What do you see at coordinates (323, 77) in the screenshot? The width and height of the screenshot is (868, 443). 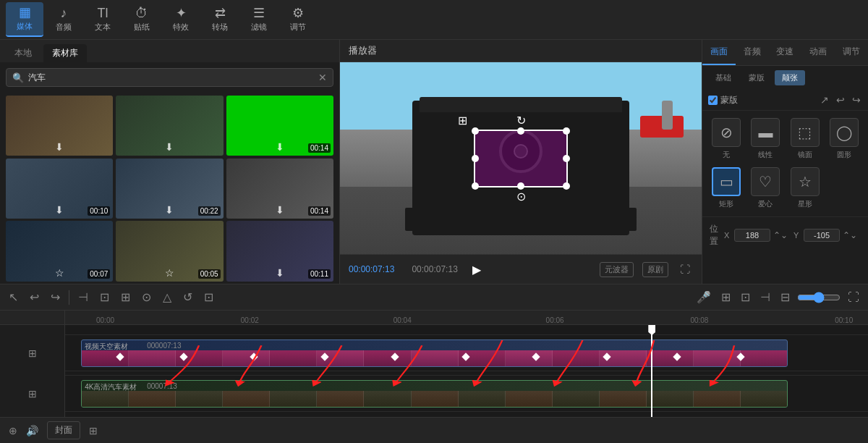 I see `search-close-icon: ✕` at bounding box center [323, 77].